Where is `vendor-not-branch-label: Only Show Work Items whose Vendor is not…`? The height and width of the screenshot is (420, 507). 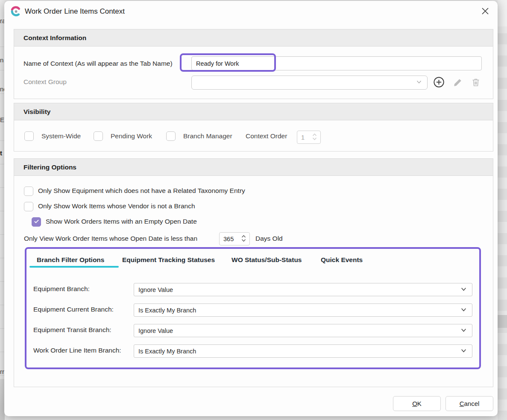
vendor-not-branch-label: Only Show Work Items whose Vendor is not… is located at coordinates (117, 206).